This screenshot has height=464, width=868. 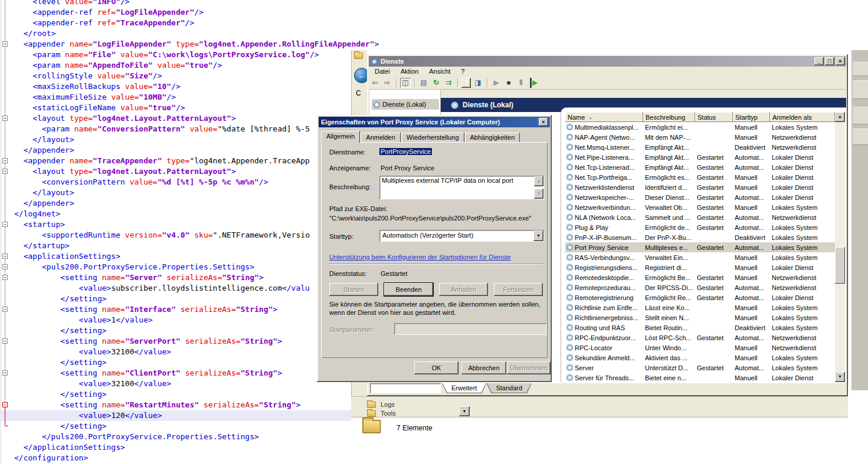 What do you see at coordinates (700, 317) in the screenshot?
I see `service-row: Richtlinienergebniss...Stellt einen N...…` at bounding box center [700, 317].